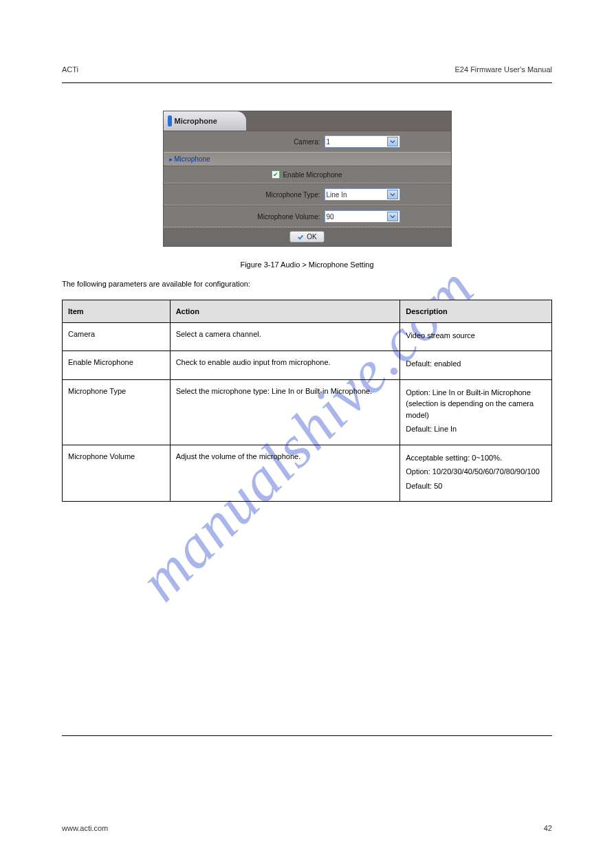  What do you see at coordinates (307, 82) in the screenshot?
I see `top-rule` at bounding box center [307, 82].